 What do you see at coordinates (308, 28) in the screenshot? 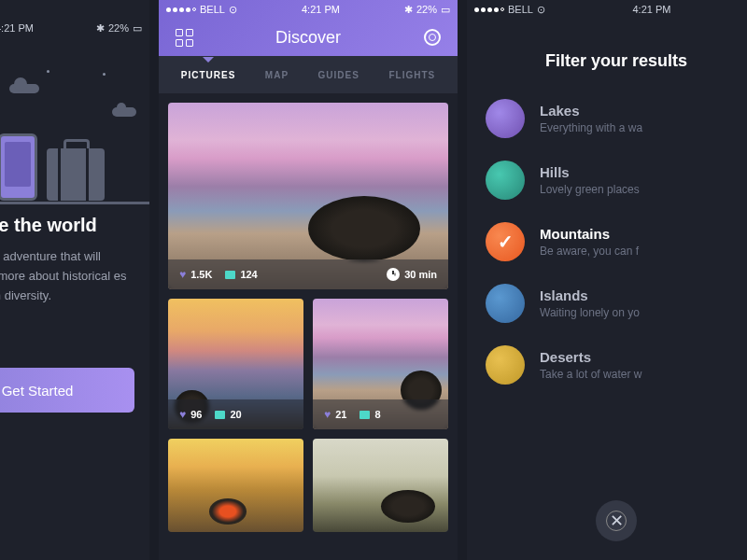
I see `header: BELL ⊙ 4:21 PM ✱ 22% ▭ Discover` at bounding box center [308, 28].